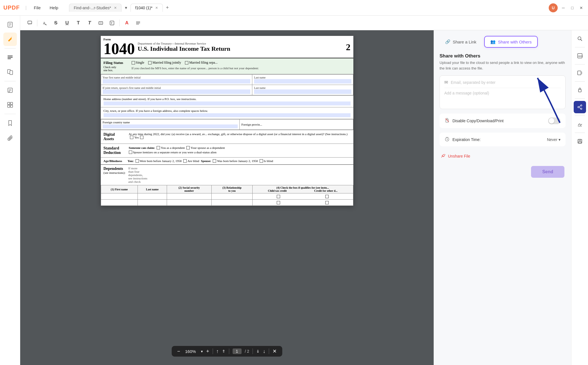  I want to click on zoom-dropdown: ▾, so click(202, 352).